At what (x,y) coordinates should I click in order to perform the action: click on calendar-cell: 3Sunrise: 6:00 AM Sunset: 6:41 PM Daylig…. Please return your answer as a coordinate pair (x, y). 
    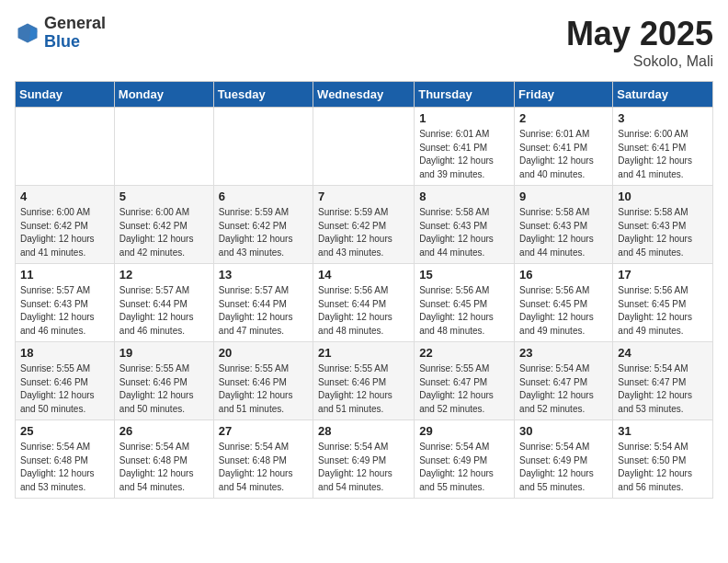
    Looking at the image, I should click on (664, 147).